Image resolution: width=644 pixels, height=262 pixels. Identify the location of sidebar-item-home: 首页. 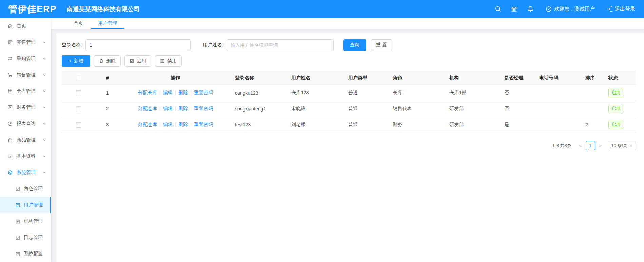
(25, 26).